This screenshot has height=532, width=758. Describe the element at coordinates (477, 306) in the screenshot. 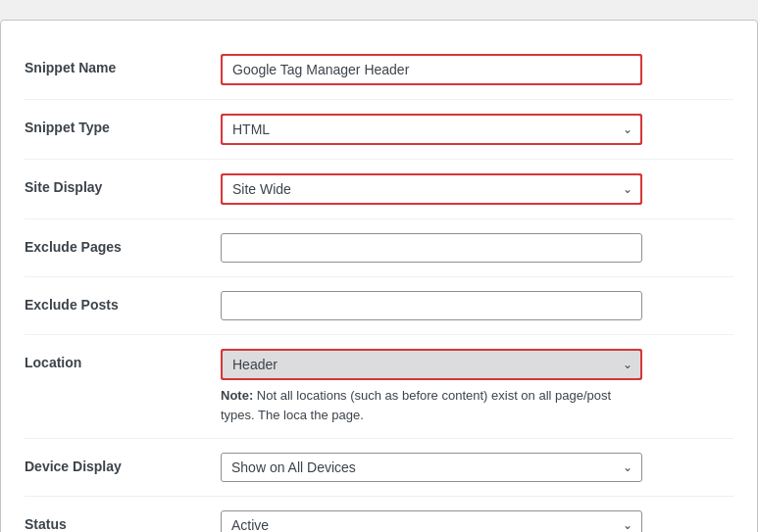

I see `exclude-posts-field` at that location.